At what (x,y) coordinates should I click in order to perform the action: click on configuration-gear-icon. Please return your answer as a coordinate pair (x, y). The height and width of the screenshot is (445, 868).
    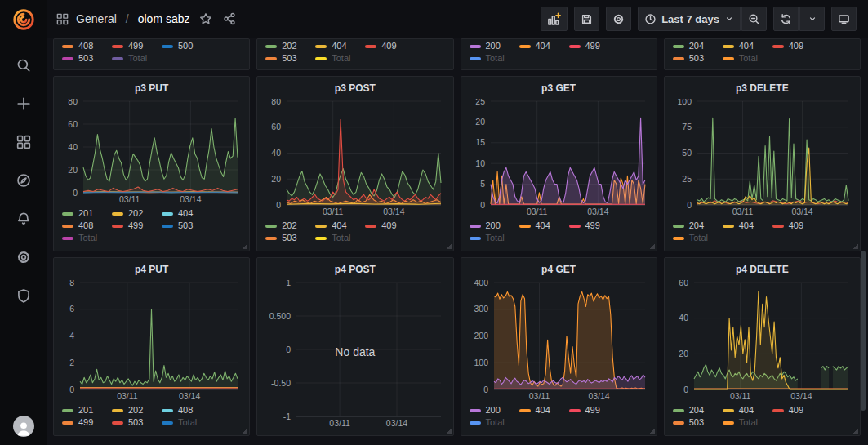
    Looking at the image, I should click on (24, 257).